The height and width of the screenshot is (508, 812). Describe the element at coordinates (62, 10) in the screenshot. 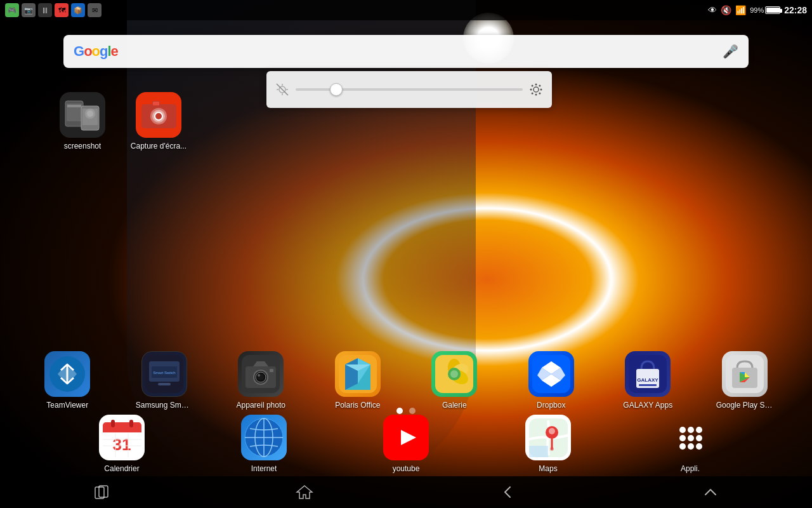

I see `notif-icon-map: 🗺` at that location.